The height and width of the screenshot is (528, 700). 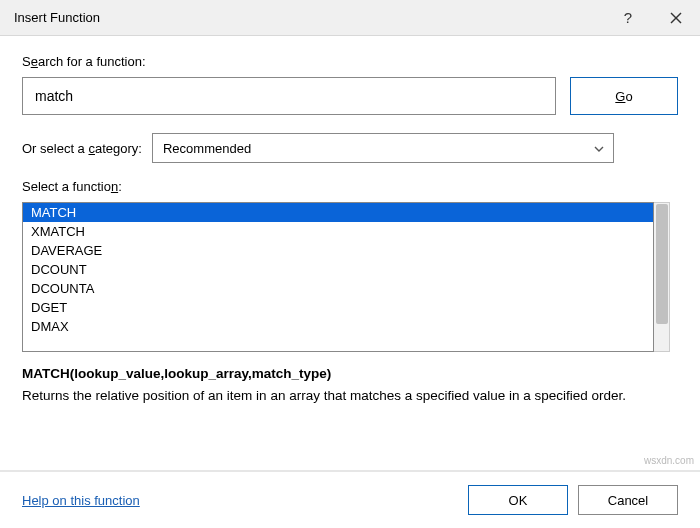 I want to click on list-item: DMAX, so click(x=338, y=326).